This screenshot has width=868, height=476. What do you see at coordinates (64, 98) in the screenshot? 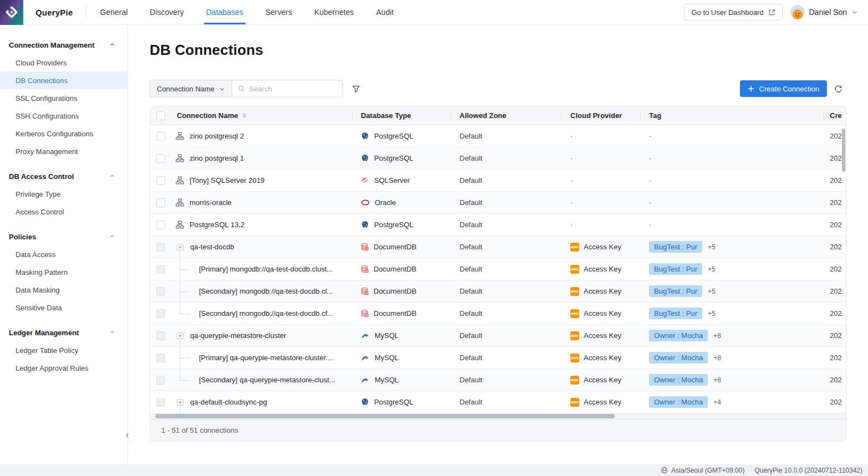
I see `sidebar-item-ssl-configurations: SSL Configurations` at bounding box center [64, 98].